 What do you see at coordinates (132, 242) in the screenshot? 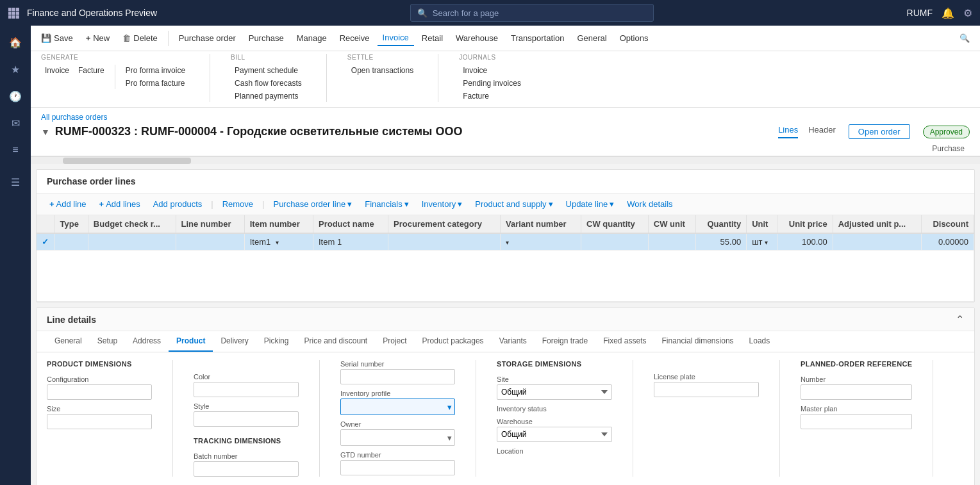
I see `row-budget` at bounding box center [132, 242].